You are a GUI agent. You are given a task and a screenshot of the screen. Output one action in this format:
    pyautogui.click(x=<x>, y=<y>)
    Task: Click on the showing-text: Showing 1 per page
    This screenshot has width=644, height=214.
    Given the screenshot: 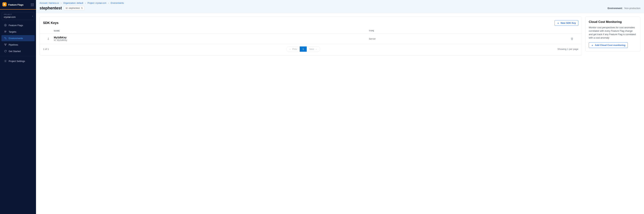 What is the action you would take?
    pyautogui.click(x=568, y=49)
    